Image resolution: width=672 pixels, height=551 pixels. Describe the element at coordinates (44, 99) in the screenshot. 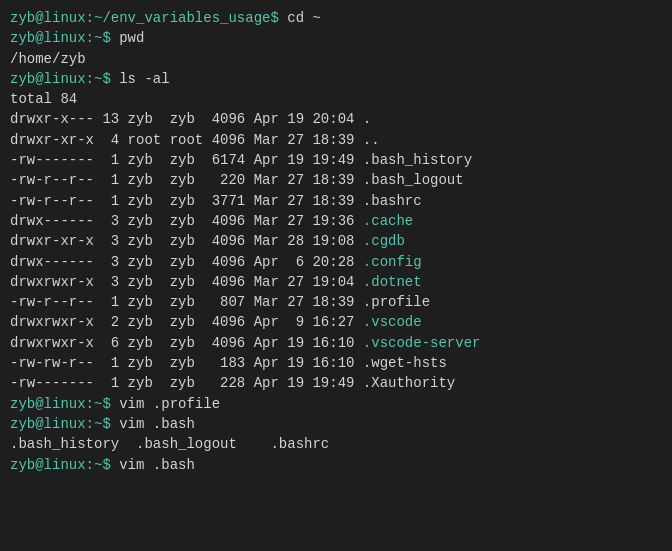

I see `output-5: total 84` at that location.